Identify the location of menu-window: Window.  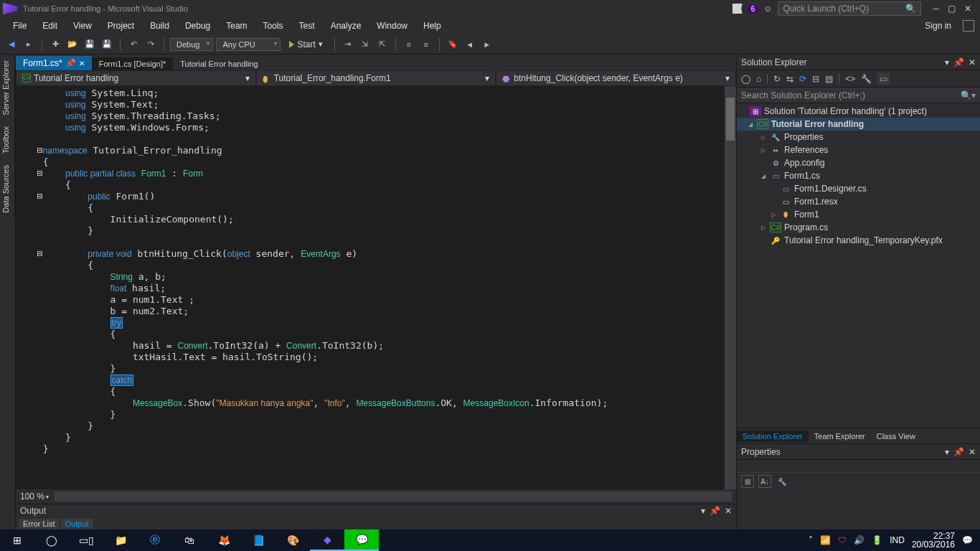
(392, 26).